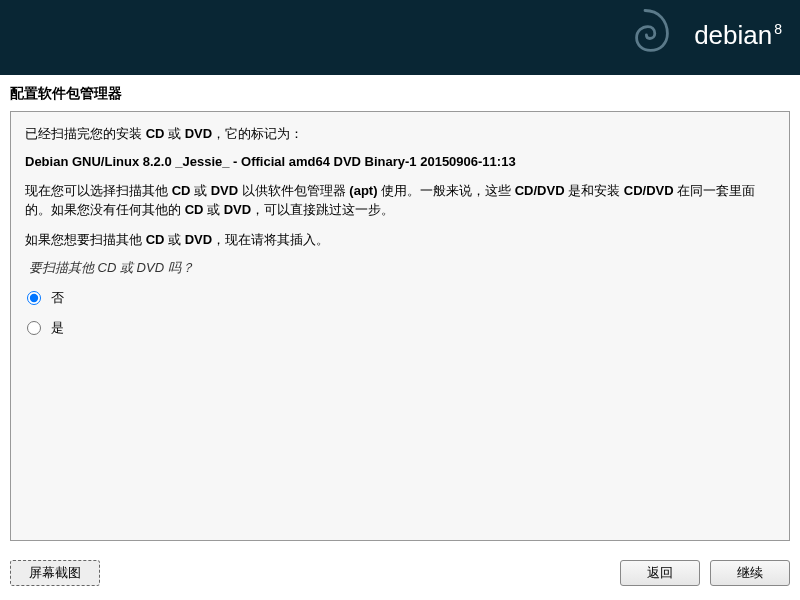 This screenshot has width=800, height=600. Describe the element at coordinates (34, 328) in the screenshot. I see `radio-yes-input` at that location.